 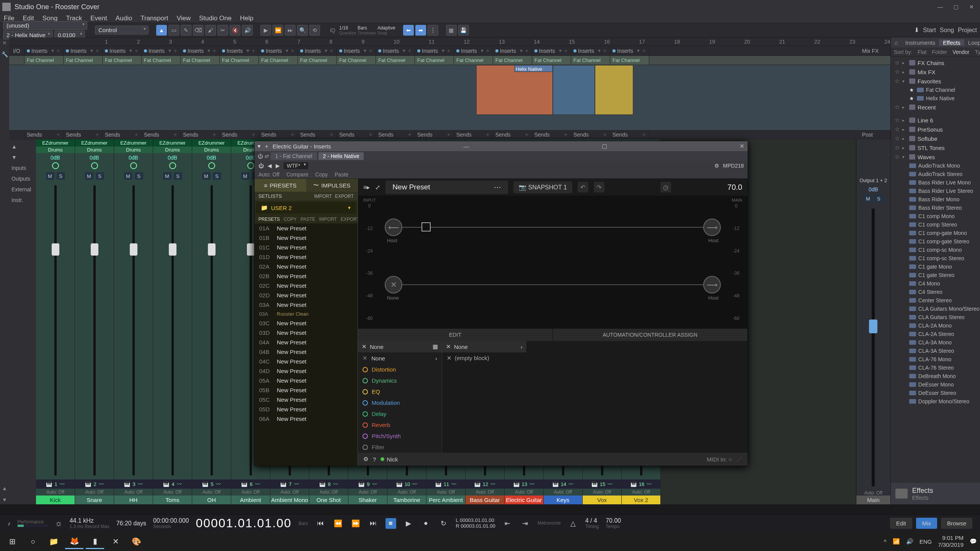 What do you see at coordinates (33, 523) in the screenshot?
I see `performance-meter: Performance` at bounding box center [33, 523].